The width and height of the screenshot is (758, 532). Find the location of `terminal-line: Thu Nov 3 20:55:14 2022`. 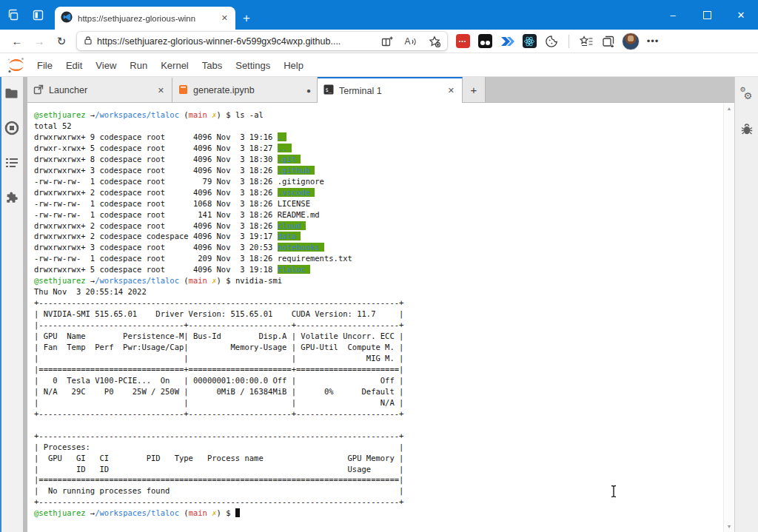

terminal-line: Thu Nov 3 20:55:14 2022 is located at coordinates (379, 292).